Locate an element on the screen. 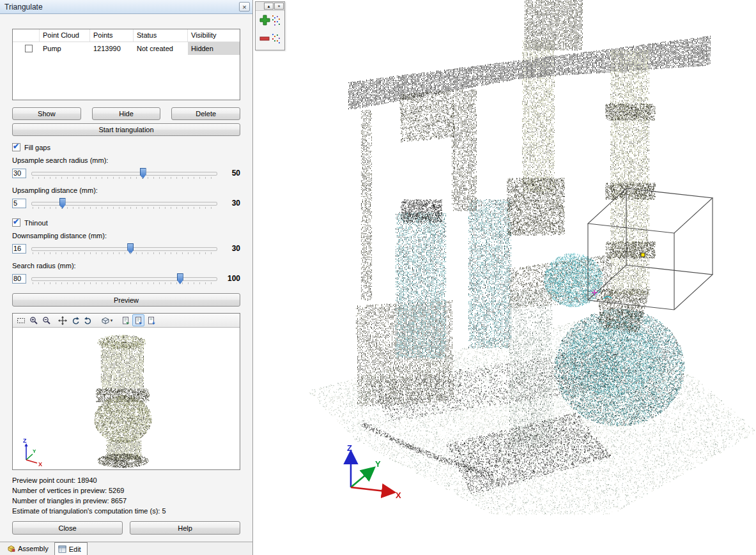 This screenshot has height=555, width=756. collapse-icon: ▴ is located at coordinates (268, 6).